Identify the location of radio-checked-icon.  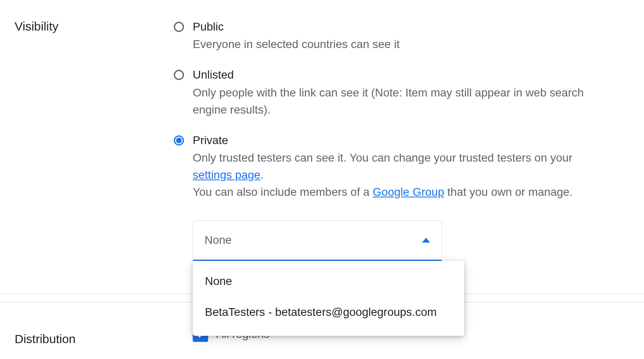
(179, 140).